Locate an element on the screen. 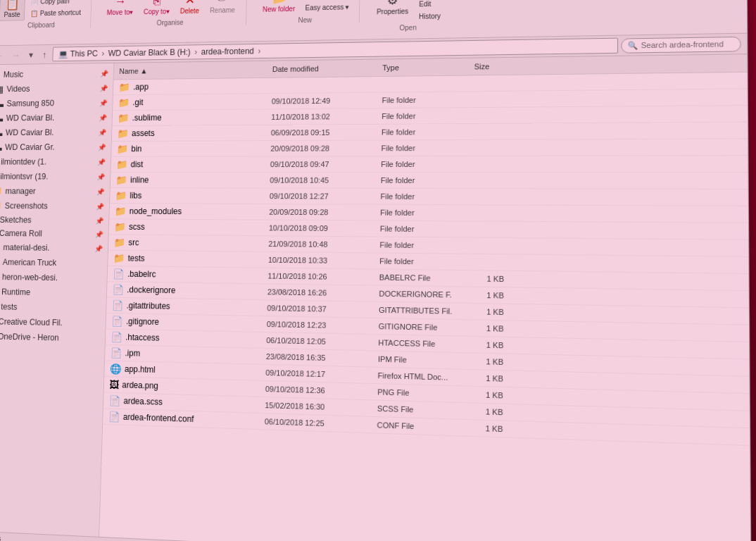  delete-button: ✕ Delete is located at coordinates (190, 8).